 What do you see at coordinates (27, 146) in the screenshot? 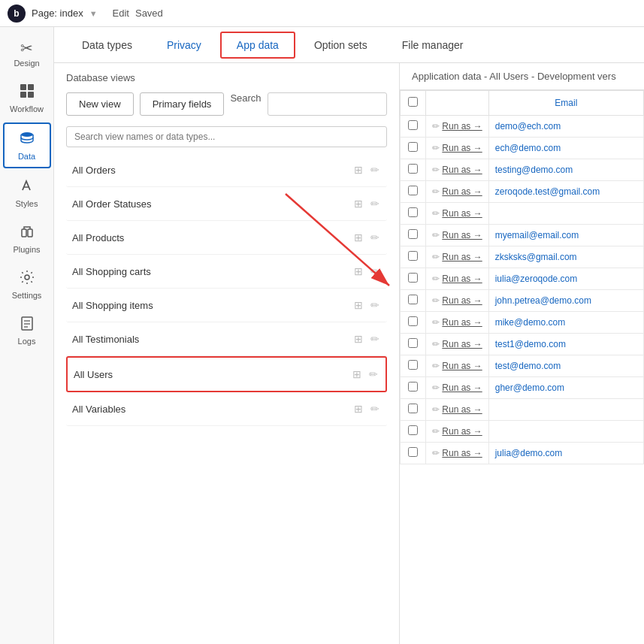
I see `sidebar-item-data: Data` at bounding box center [27, 146].